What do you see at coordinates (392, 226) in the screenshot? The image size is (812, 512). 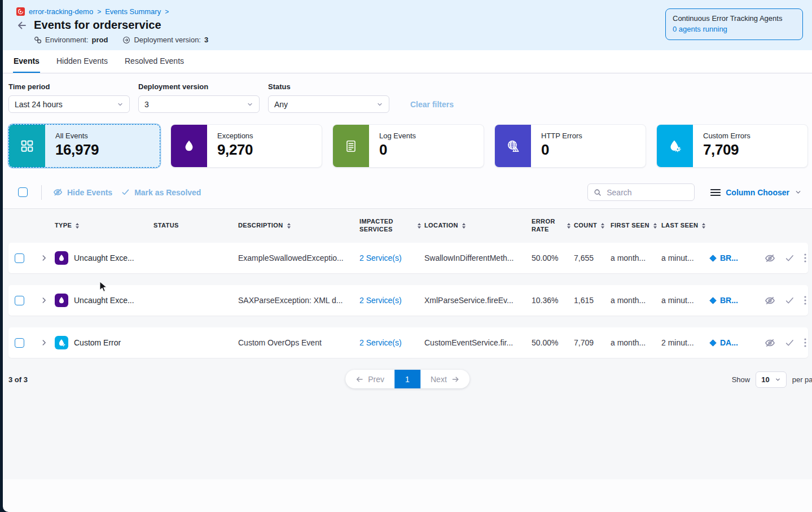 I see `column-header-impacted-services: IMPACTED SERVICES` at bounding box center [392, 226].